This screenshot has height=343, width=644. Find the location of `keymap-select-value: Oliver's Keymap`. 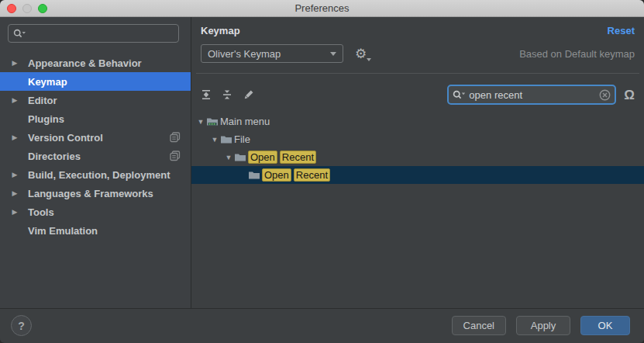

keymap-select-value: Oliver's Keymap is located at coordinates (244, 54).